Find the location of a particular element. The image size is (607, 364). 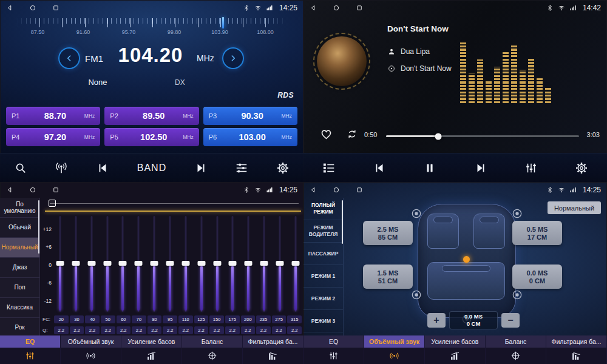

surround-mode-scrollbar is located at coordinates (342, 222).